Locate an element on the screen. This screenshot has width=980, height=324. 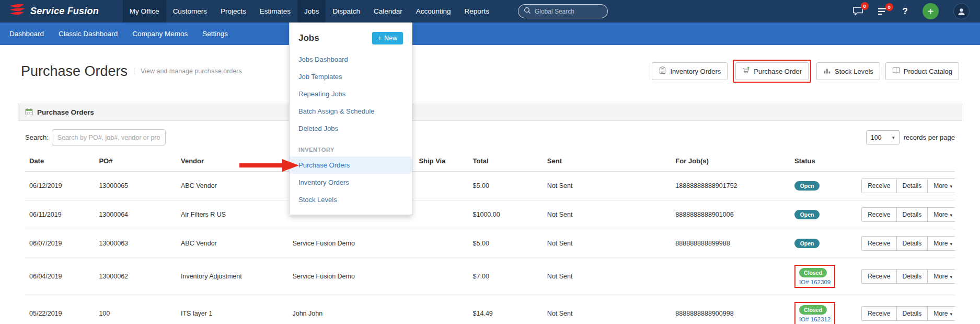
subnav-item-company-memos: Company Memos is located at coordinates (160, 33).